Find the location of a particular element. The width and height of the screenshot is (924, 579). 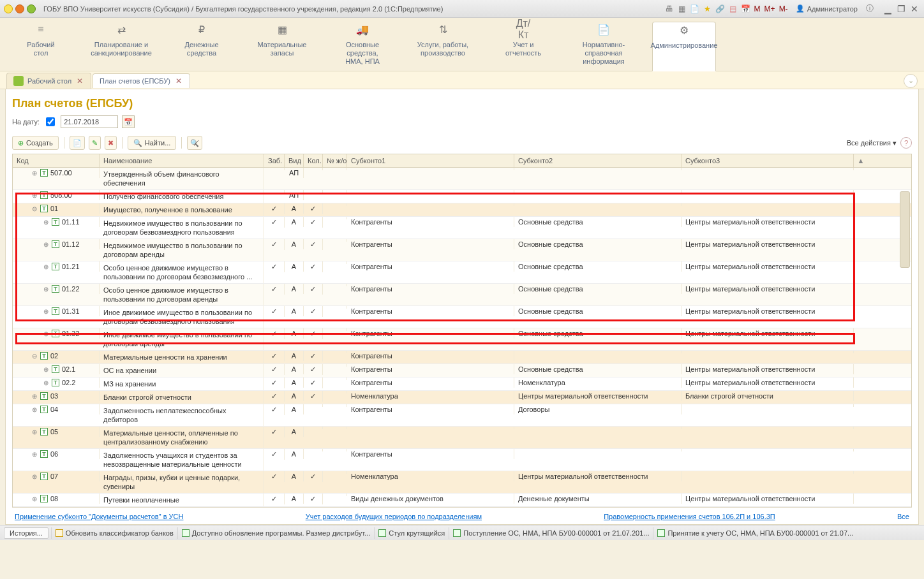

col-vid: Вид is located at coordinates (294, 161).